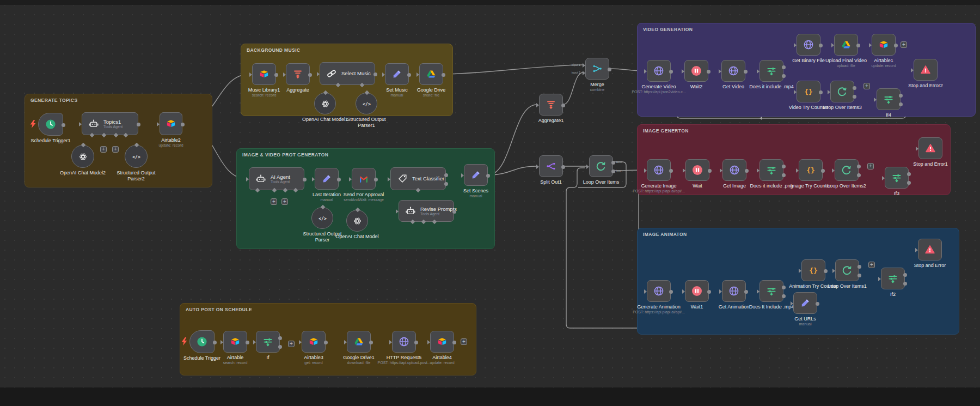  I want to click on structured-output-parser2: </>, so click(136, 156).